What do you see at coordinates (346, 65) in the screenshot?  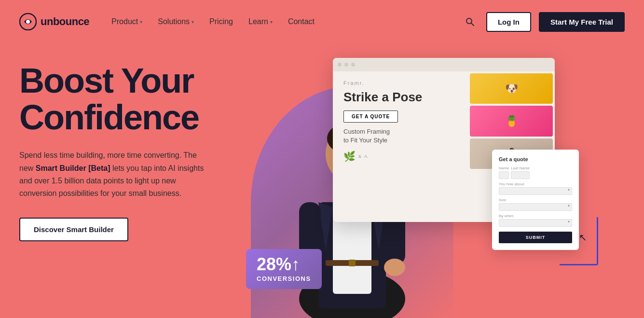 I see `browser-dot-yellow` at bounding box center [346, 65].